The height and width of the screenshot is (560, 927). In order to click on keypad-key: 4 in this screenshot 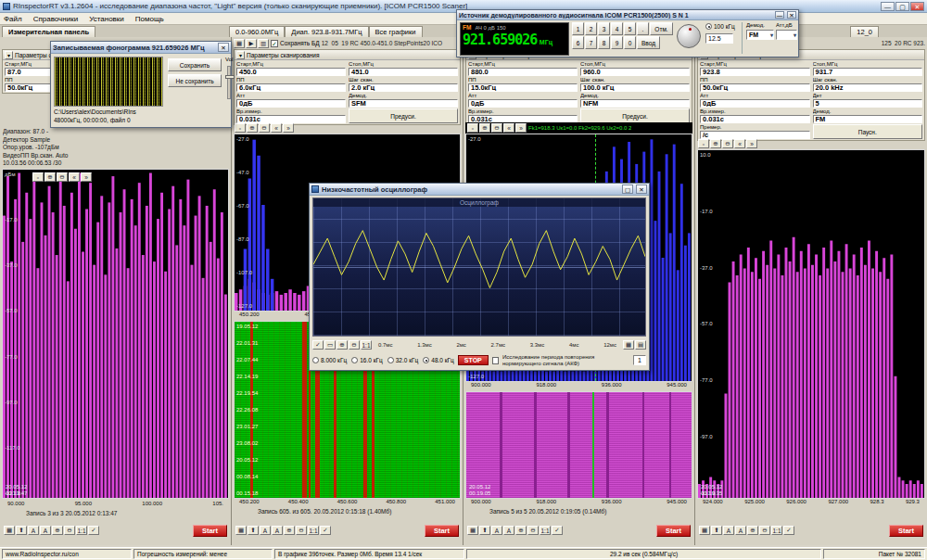, I will do `click(617, 29)`.